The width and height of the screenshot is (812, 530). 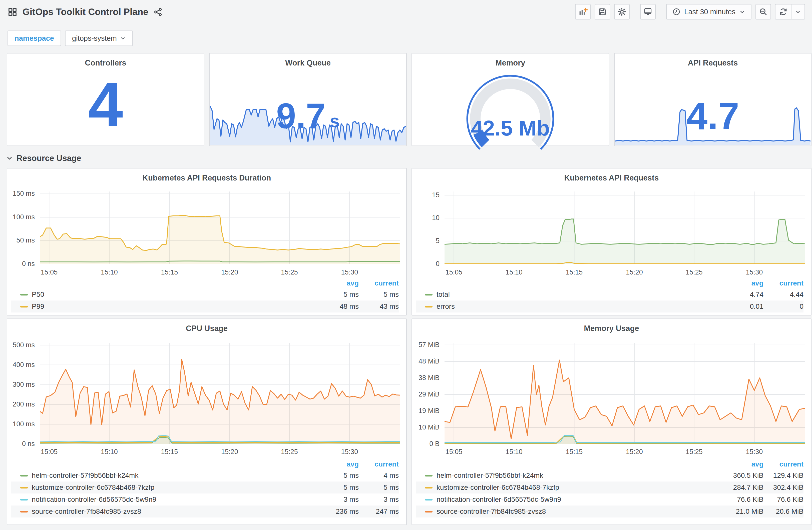 What do you see at coordinates (611, 328) in the screenshot?
I see `panel-title: Memory Usage` at bounding box center [611, 328].